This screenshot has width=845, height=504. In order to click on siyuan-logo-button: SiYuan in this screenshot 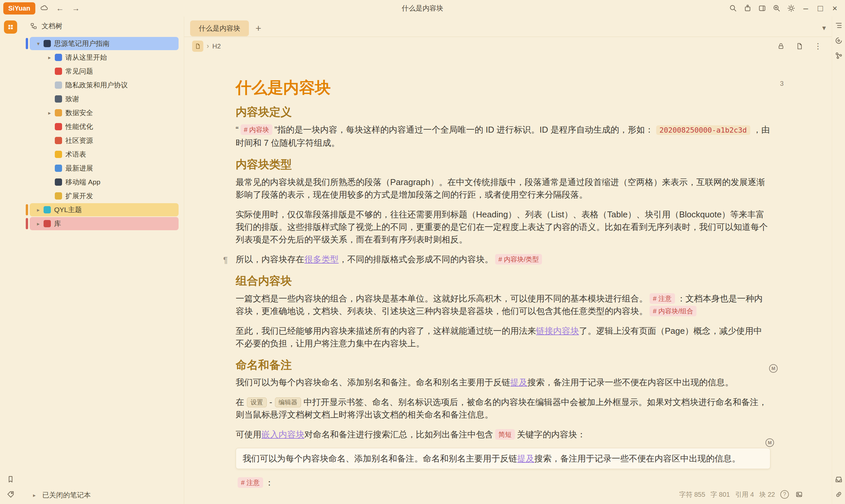, I will do `click(19, 8)`.